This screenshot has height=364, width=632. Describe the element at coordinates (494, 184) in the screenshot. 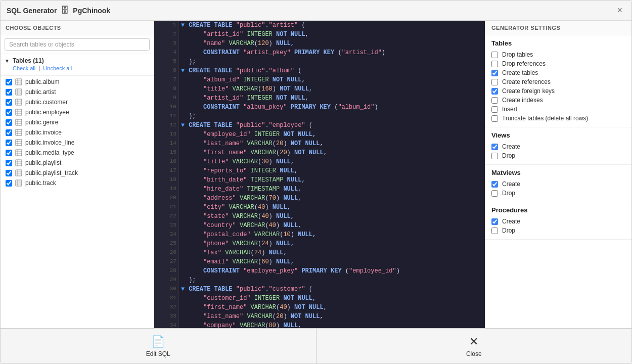

I see `setting-checkbox-matviews_create` at that location.